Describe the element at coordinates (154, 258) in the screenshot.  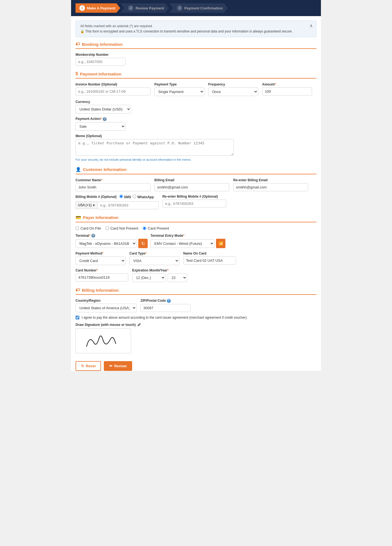
I see `card-type-group: Card Type* VISA Mastercard Amex Discover` at that location.